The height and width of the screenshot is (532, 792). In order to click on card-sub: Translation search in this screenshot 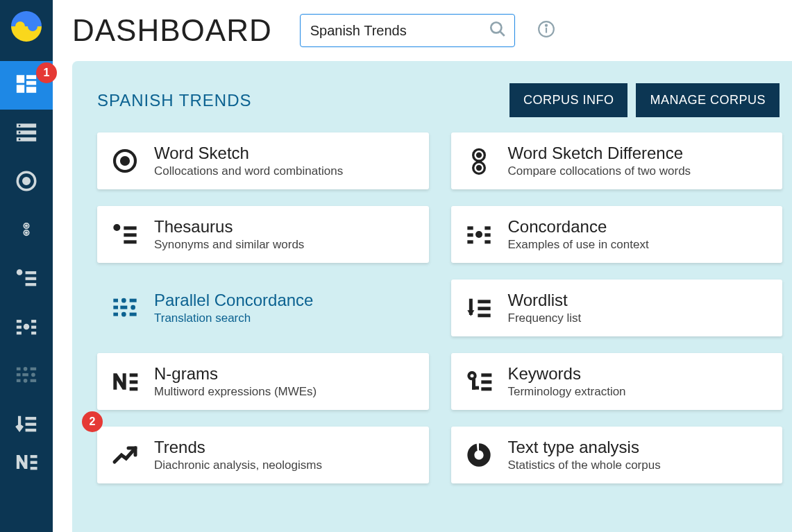, I will do `click(233, 318)`.